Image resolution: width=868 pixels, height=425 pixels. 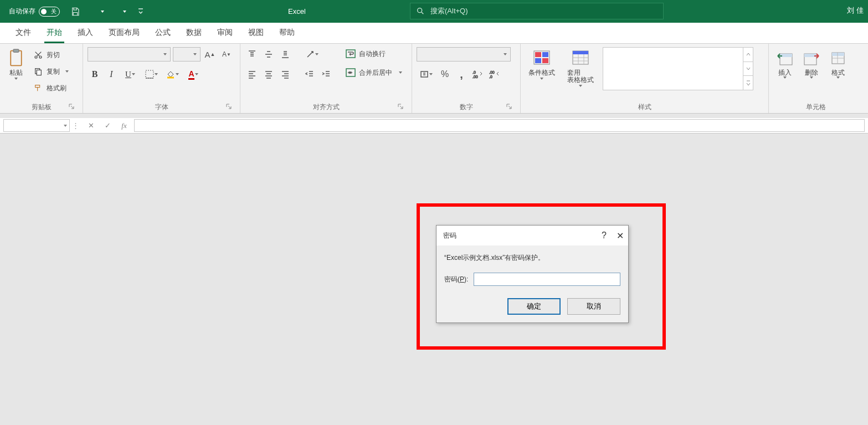 What do you see at coordinates (194, 33) in the screenshot?
I see `tab-data: 数据` at bounding box center [194, 33].